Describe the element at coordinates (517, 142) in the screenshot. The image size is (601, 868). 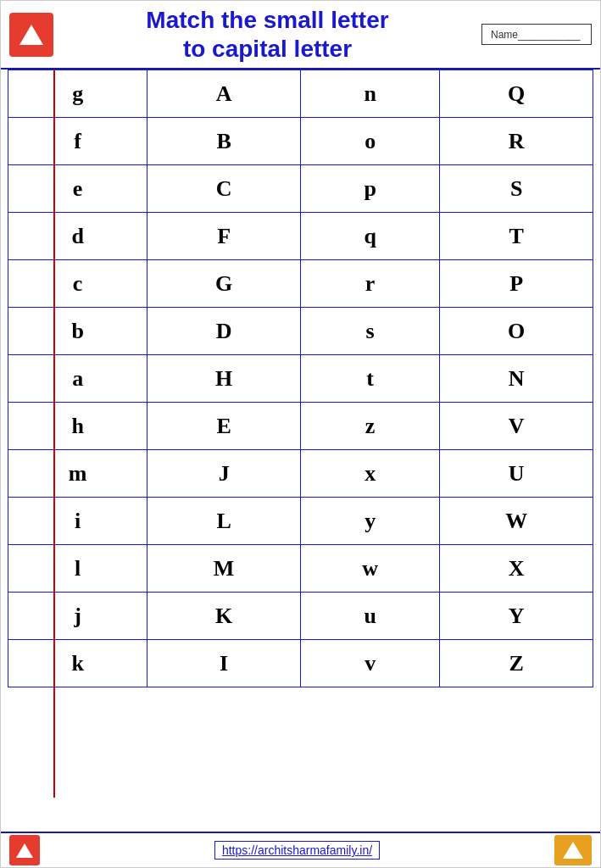
I see `capital-letter-right: R` at that location.